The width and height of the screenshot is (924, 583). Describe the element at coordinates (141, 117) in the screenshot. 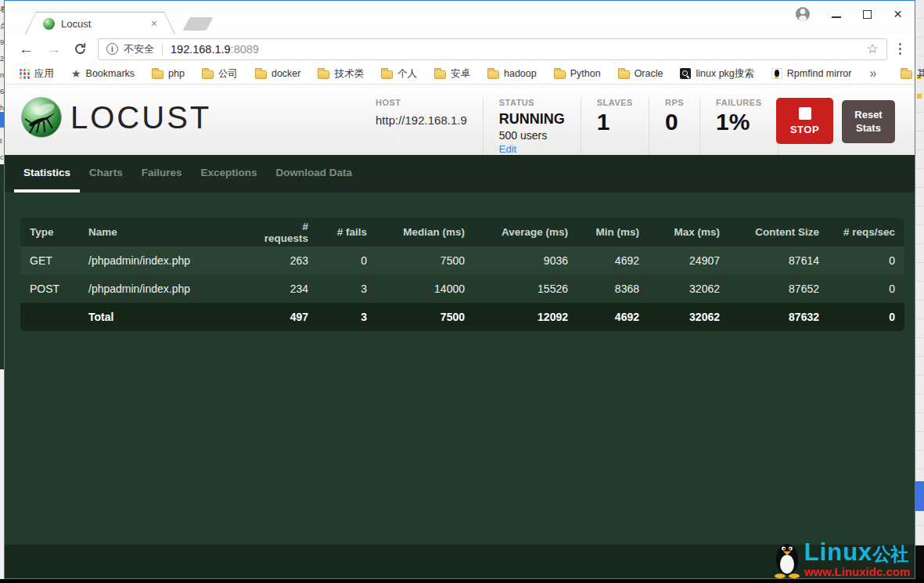

I see `logo-text: LOCUST` at that location.